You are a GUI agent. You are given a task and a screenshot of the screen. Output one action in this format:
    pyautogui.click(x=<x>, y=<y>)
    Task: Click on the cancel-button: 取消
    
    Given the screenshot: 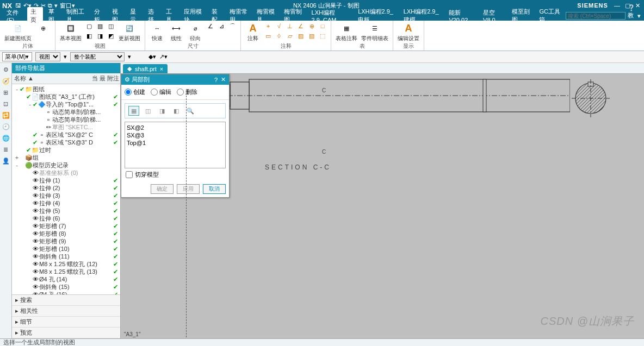 What is the action you would take?
    pyautogui.click(x=214, y=189)
    